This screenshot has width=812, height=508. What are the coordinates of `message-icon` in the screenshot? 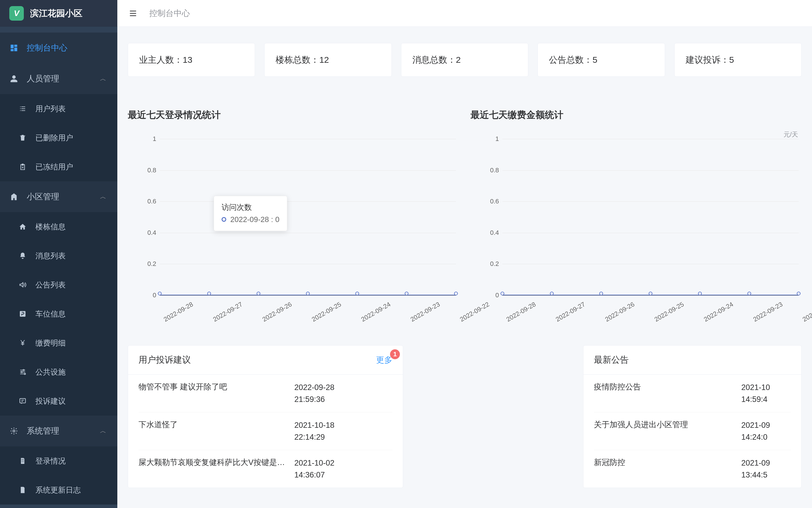 It's located at (23, 401).